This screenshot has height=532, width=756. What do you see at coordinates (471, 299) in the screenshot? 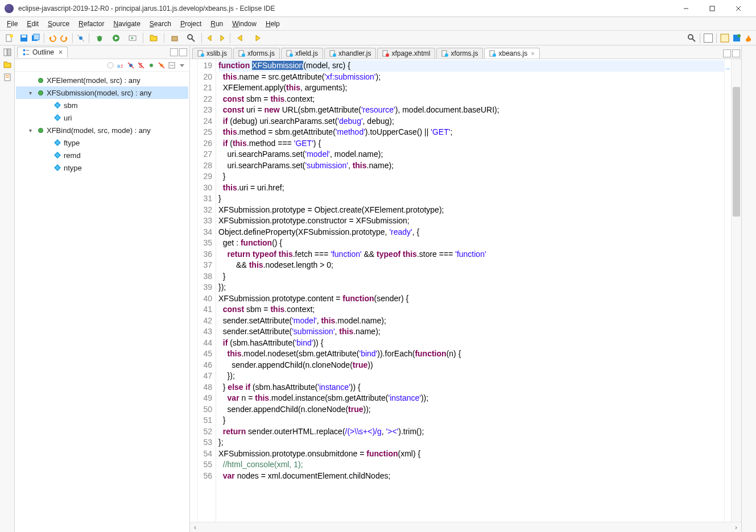
I see `code-line: XFSubmission.prototype.content = functio…` at bounding box center [471, 299].